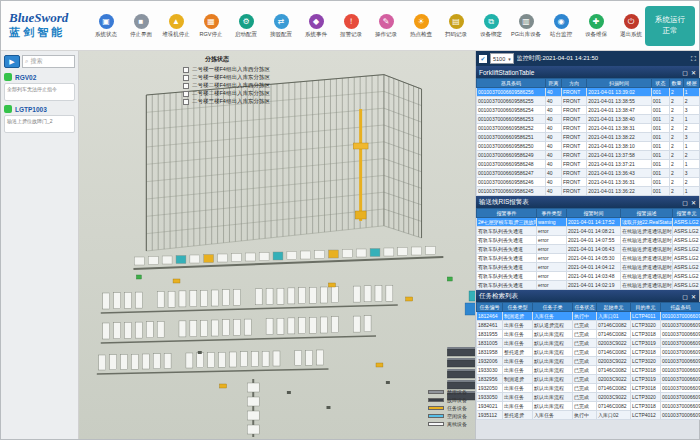 Image resolution: width=700 pixels, height=440 pixels. What do you see at coordinates (490, 370) in the screenshot?
I see `table-cell: 1933030` at bounding box center [490, 370].